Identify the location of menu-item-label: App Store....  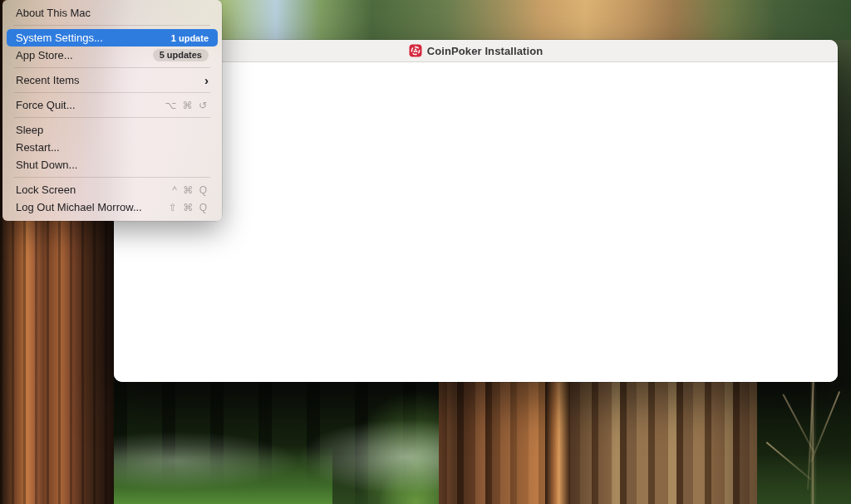
(85, 55).